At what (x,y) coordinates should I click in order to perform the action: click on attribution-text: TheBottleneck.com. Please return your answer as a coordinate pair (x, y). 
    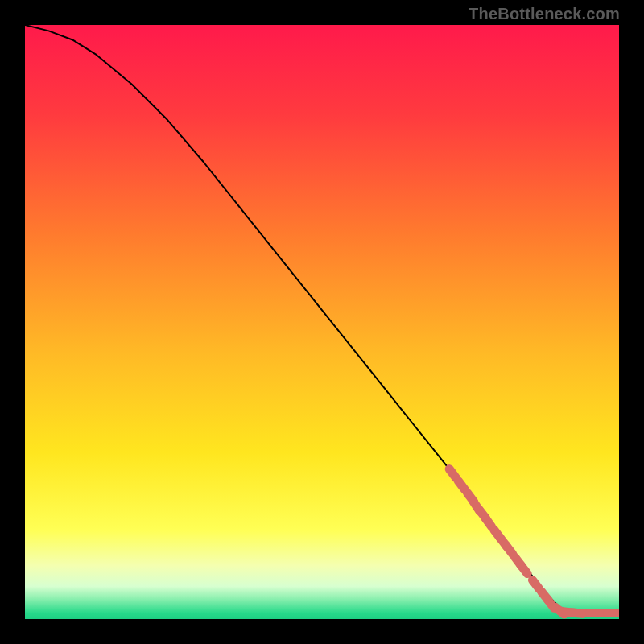
    Looking at the image, I should click on (544, 14).